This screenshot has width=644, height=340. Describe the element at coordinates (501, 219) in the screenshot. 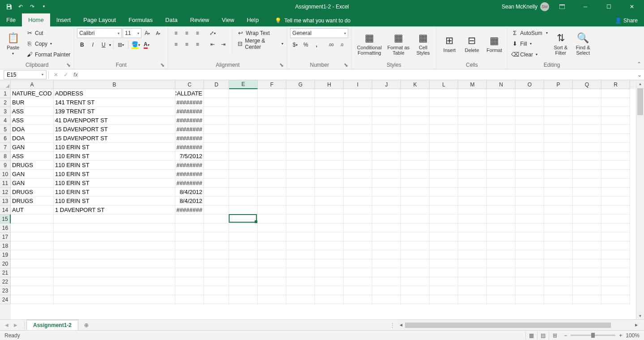

I see `cell-N15` at that location.